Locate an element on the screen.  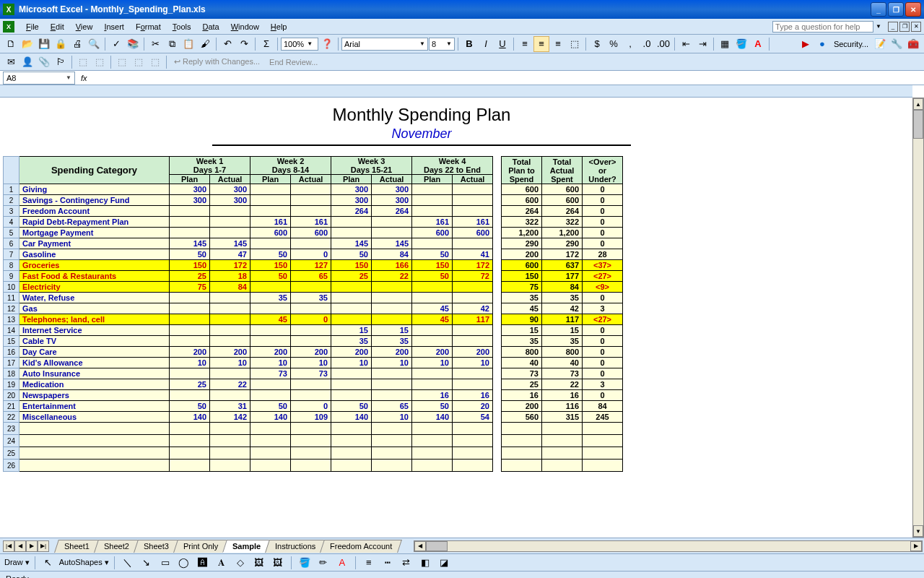
inc-indent-icon: ⇥ is located at coordinates (702, 44).